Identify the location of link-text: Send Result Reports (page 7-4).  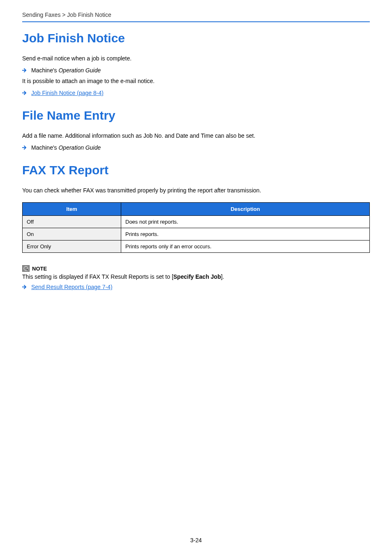
(72, 287).